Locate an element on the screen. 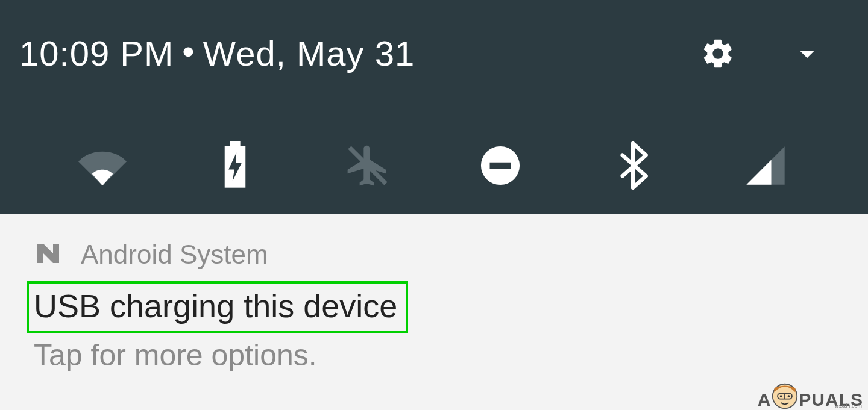 Image resolution: width=868 pixels, height=410 pixels. qs-bluetooth-tile is located at coordinates (633, 166).